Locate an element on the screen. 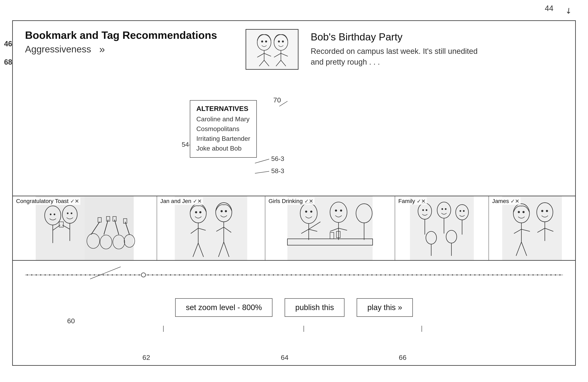 The image size is (588, 382). video-title: Bob's Birthday Party is located at coordinates (437, 37).